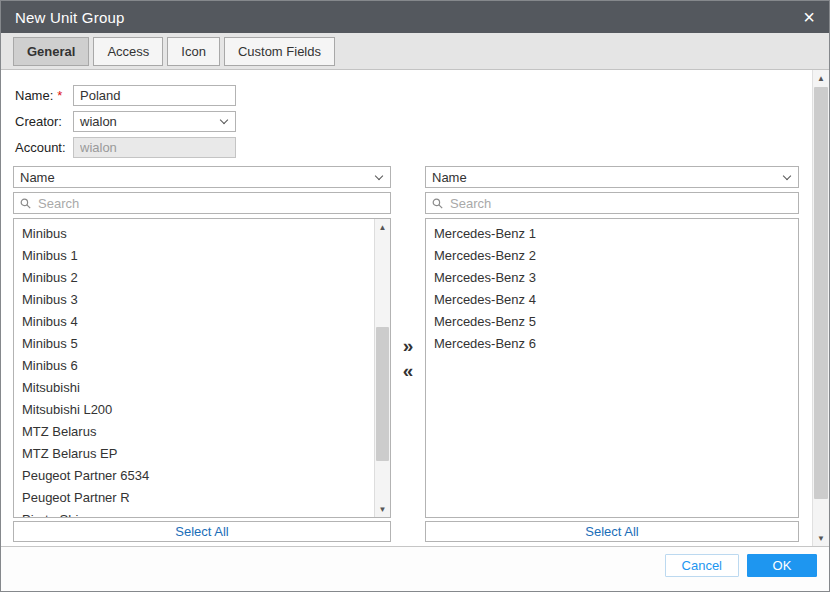 The width and height of the screenshot is (830, 592). I want to click on list-item: Mercedes-Benz 6, so click(612, 344).